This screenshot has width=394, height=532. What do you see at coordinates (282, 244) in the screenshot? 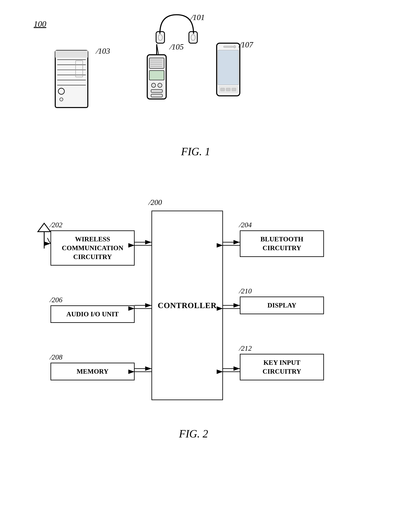
I see `bluetooth-box-wrapper: ∕204 BLUETOOTH CIRCUITRY` at bounding box center [282, 244].